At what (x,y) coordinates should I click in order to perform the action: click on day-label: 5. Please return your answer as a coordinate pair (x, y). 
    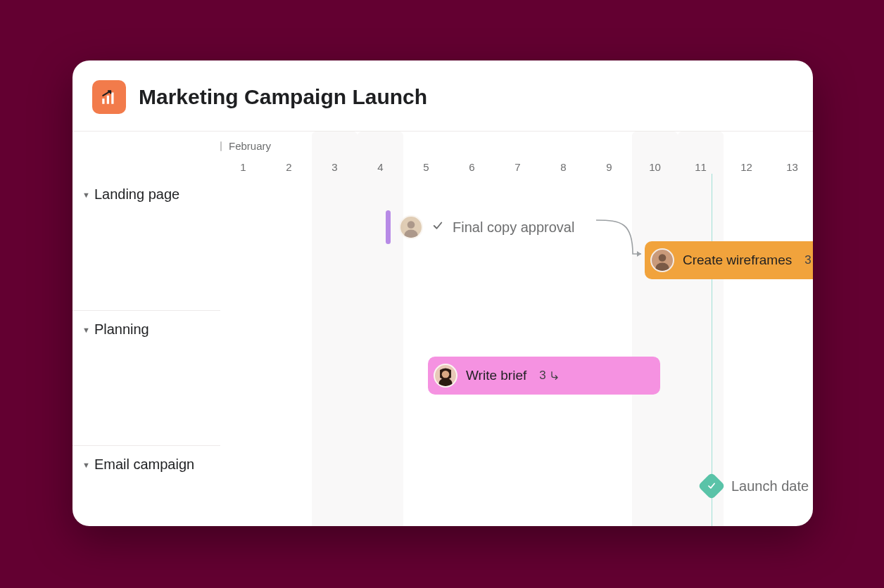
    Looking at the image, I should click on (427, 167).